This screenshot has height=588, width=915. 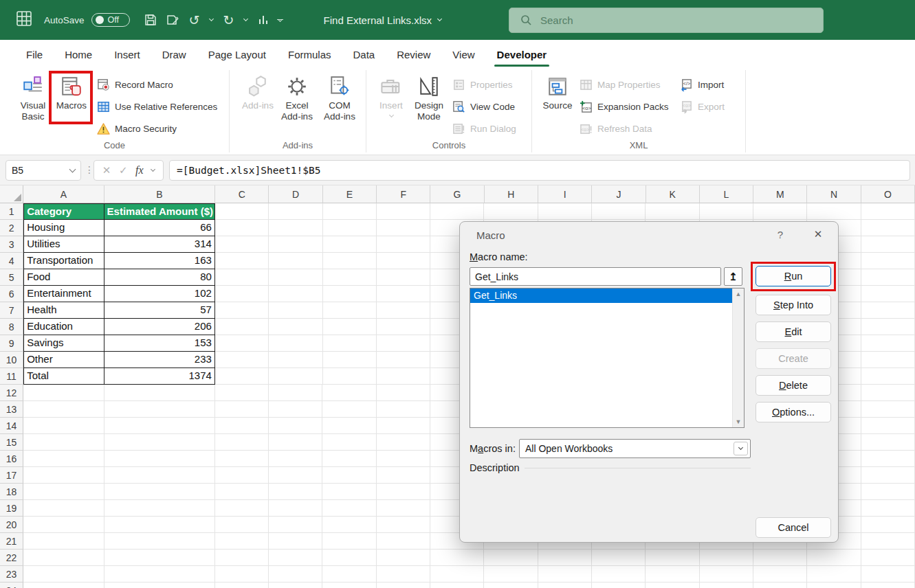 What do you see at coordinates (888, 360) in the screenshot?
I see `cell-O10` at bounding box center [888, 360].